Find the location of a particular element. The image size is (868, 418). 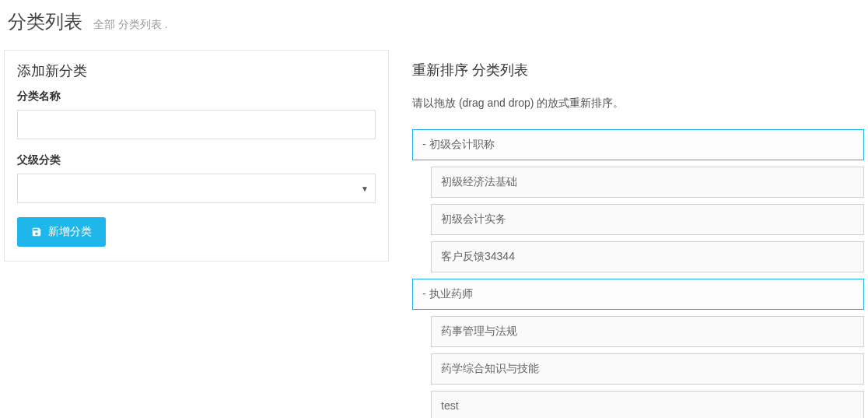

category-parent-item: - 执业药师 is located at coordinates (638, 294).